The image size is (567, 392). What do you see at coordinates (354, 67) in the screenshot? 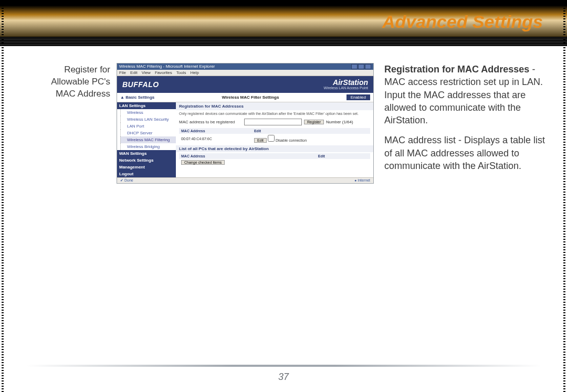
I see `minimize-icon` at bounding box center [354, 67].